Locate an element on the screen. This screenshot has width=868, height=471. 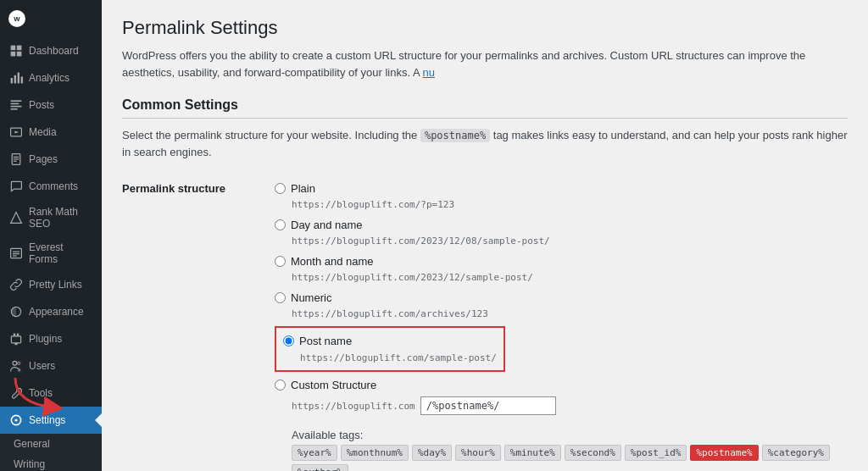
tag-author: %author% is located at coordinates (320, 468).